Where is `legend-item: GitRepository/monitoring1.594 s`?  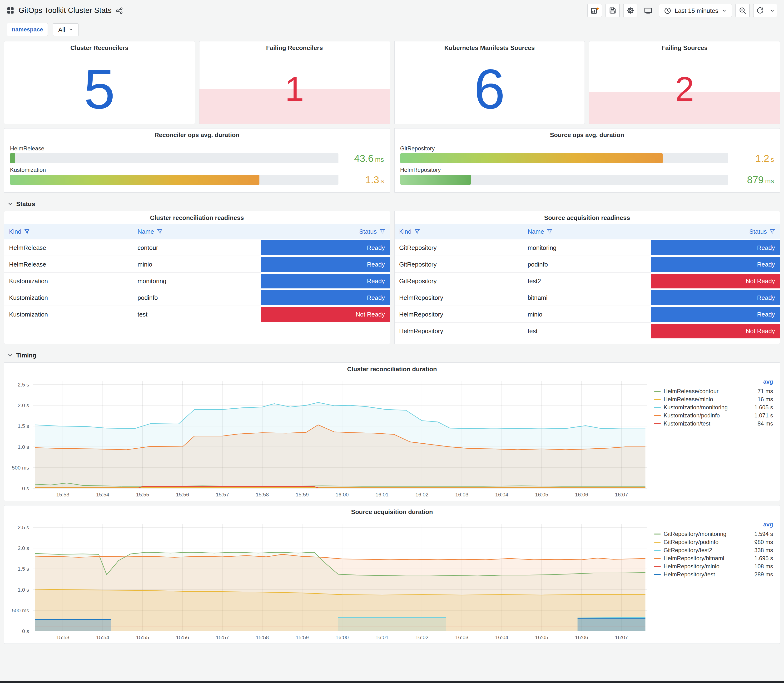
legend-item: GitRepository/monitoring1.594 s is located at coordinates (713, 534).